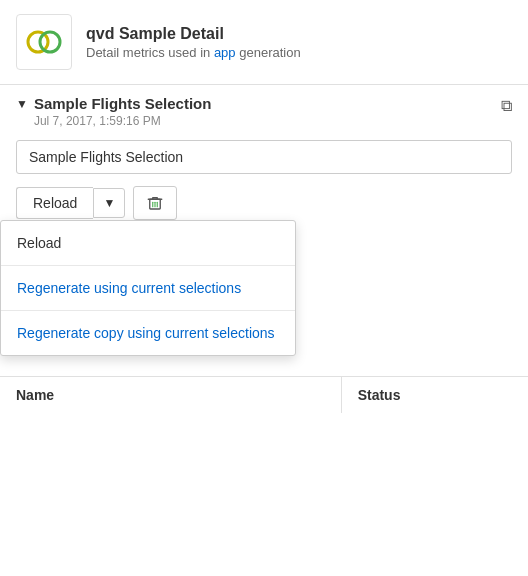 The image size is (528, 576). What do you see at coordinates (264, 157) in the screenshot?
I see `search-input` at bounding box center [264, 157].